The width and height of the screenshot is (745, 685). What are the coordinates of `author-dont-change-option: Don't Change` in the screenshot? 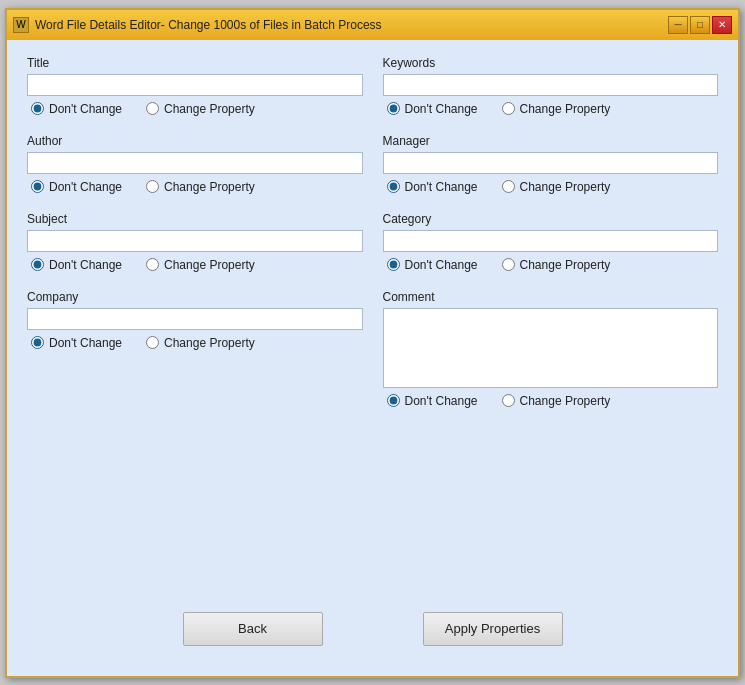 It's located at (76, 187).